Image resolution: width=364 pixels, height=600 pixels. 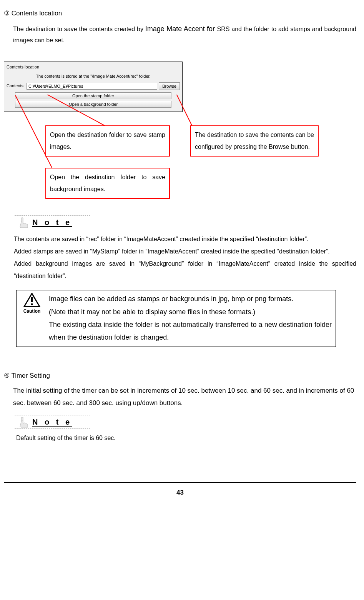 I want to click on note-line-2: Added stamps are saved in “MyStamp” fold…, so click(x=185, y=252).